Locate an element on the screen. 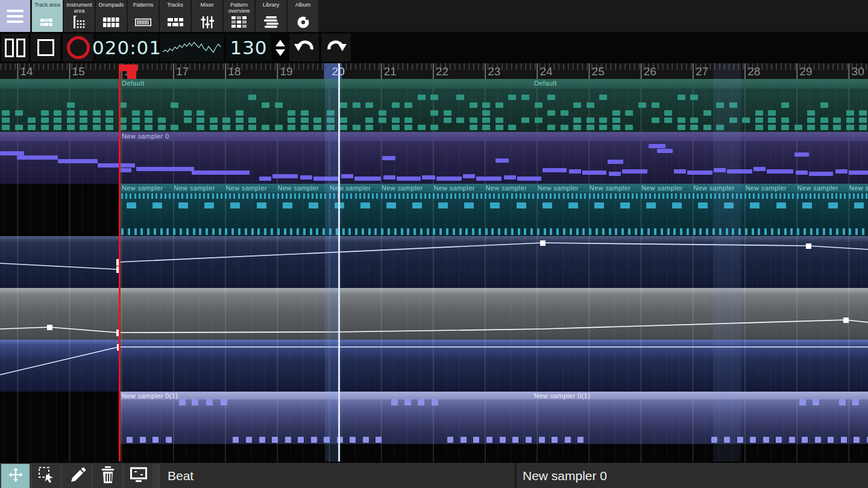 The width and height of the screenshot is (868, 488). record-button is located at coordinates (78, 48).